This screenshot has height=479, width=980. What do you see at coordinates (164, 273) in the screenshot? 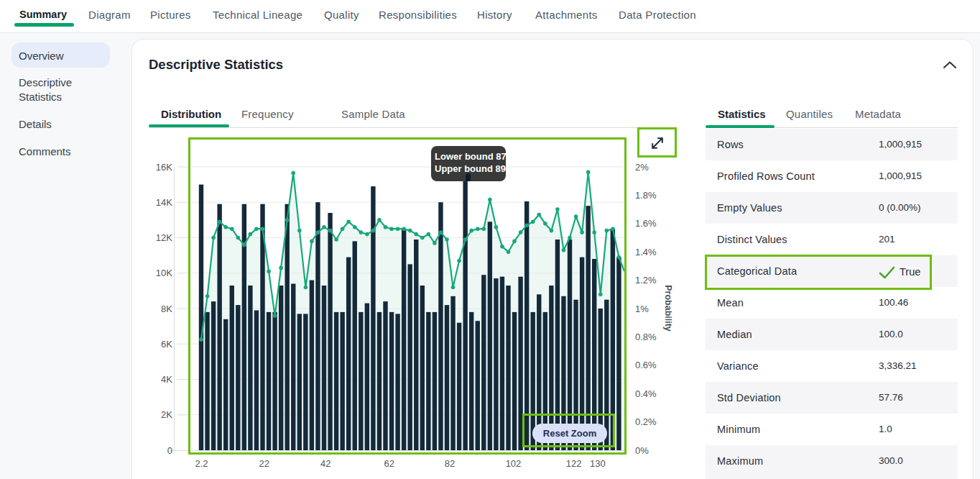
I see `svg-text: 10K` at bounding box center [164, 273].